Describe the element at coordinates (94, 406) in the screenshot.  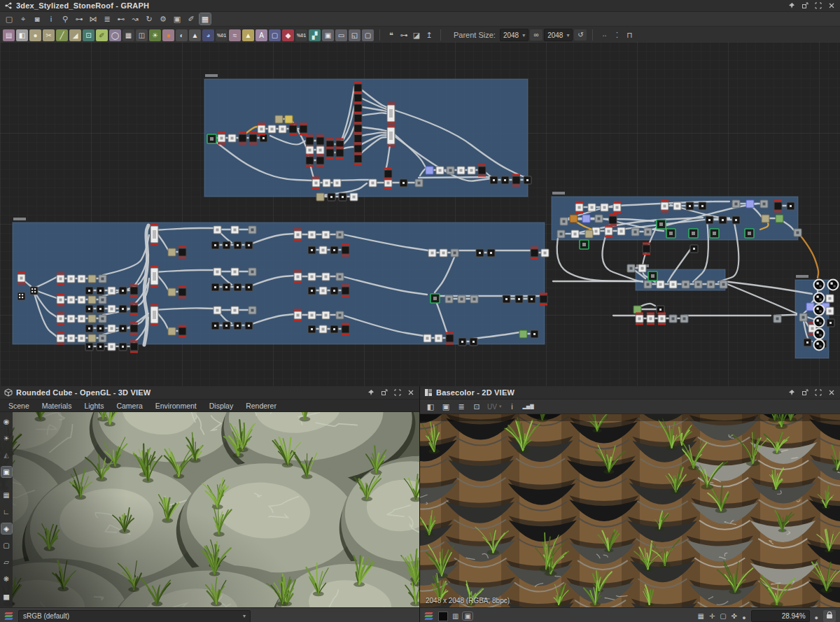
I see `menu-lights: Lights` at that location.